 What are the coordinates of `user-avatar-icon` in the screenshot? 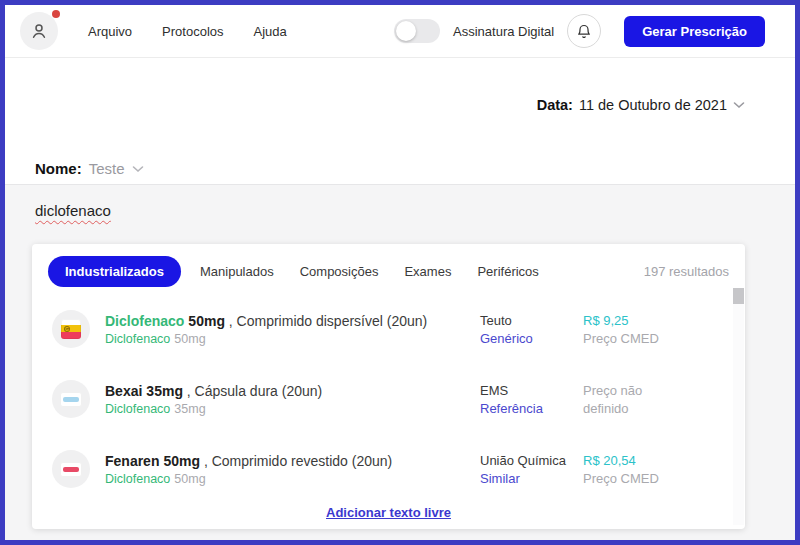 It's located at (39, 31).